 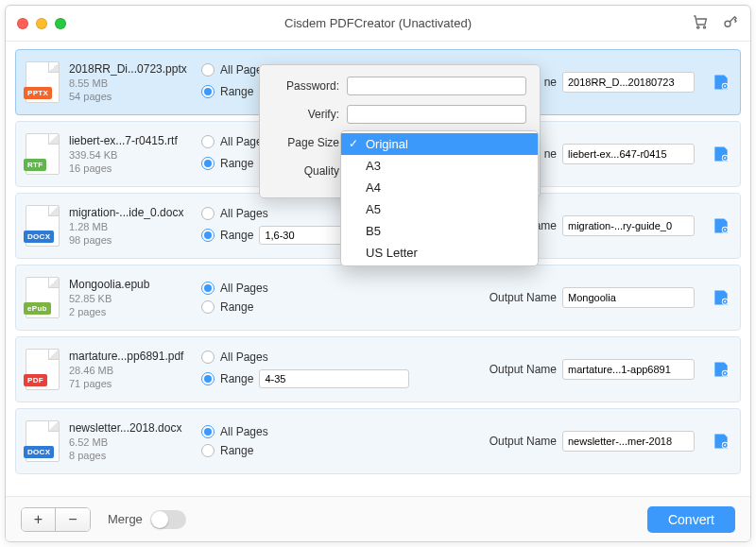 What do you see at coordinates (306, 143) in the screenshot?
I see `pagesize-label: Page Size` at bounding box center [306, 143].